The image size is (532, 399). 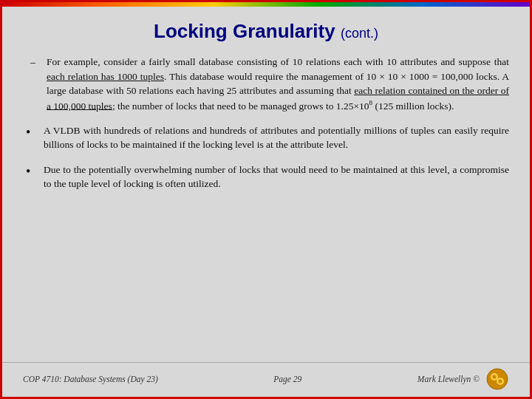 What do you see at coordinates (276, 177) in the screenshot?
I see `bullet-text-2: Due to the potentially overwhelming numb…` at bounding box center [276, 177].